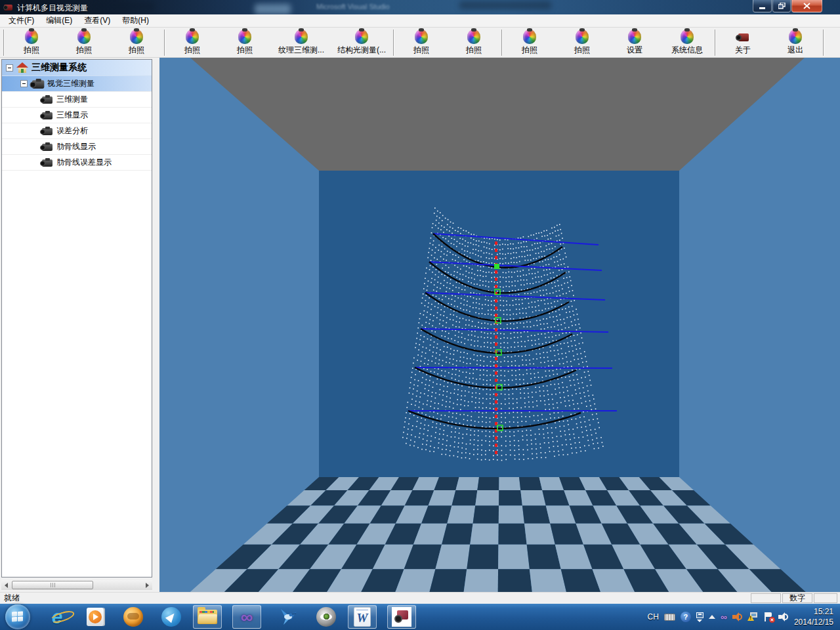 The height and width of the screenshot is (630, 840). What do you see at coordinates (77, 147) in the screenshot?
I see `tree-leaf-rib-line-display: 肋骨线显示` at bounding box center [77, 147].